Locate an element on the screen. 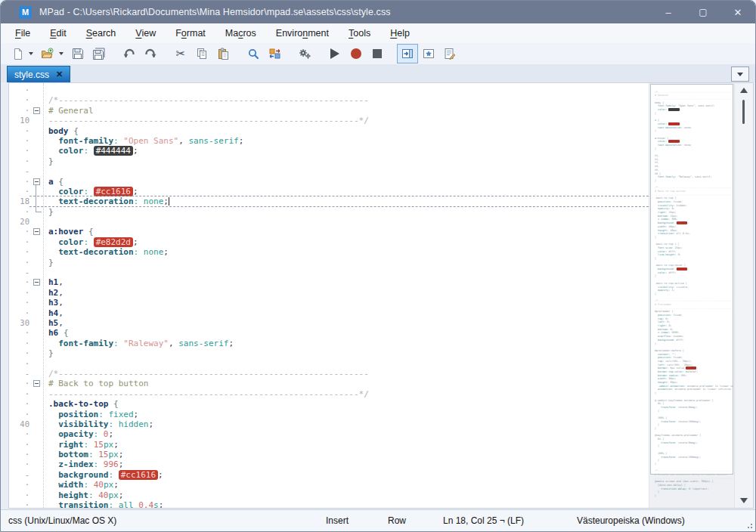 This screenshot has height=532, width=756. code-line-text is located at coordinates (346, 272).